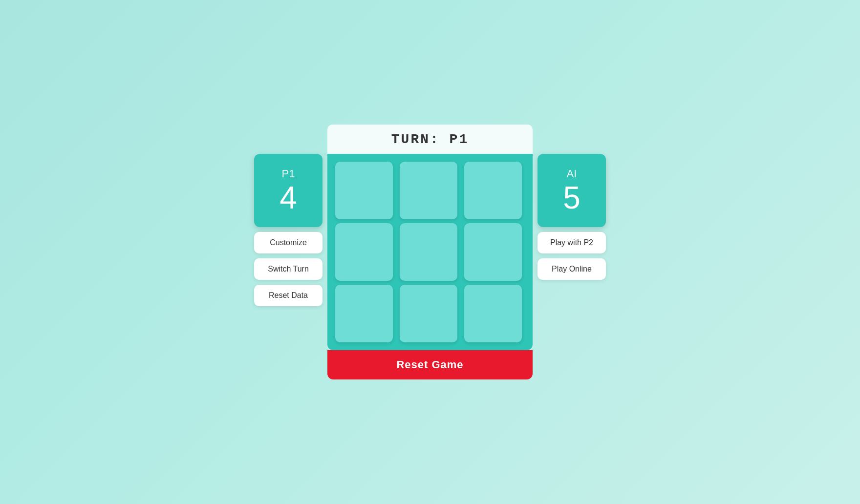 The height and width of the screenshot is (504, 860). Describe the element at coordinates (430, 252) in the screenshot. I see `board-grid` at that location.